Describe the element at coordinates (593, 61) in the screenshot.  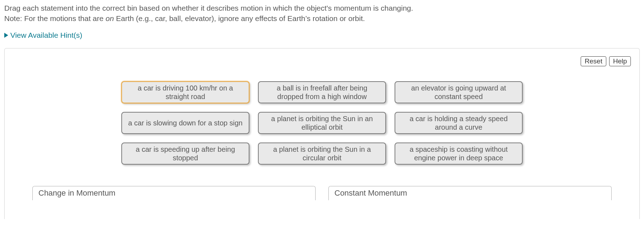
I see `reset-button: Reset` at that location.